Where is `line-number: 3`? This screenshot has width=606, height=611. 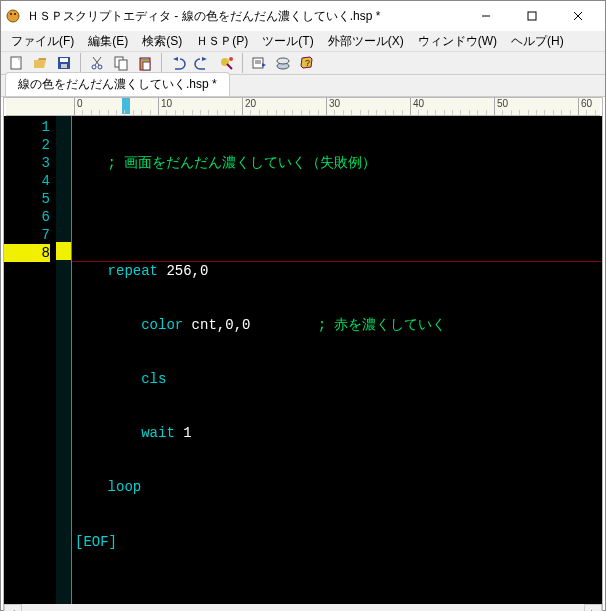 line-number: 3 is located at coordinates (27, 163).